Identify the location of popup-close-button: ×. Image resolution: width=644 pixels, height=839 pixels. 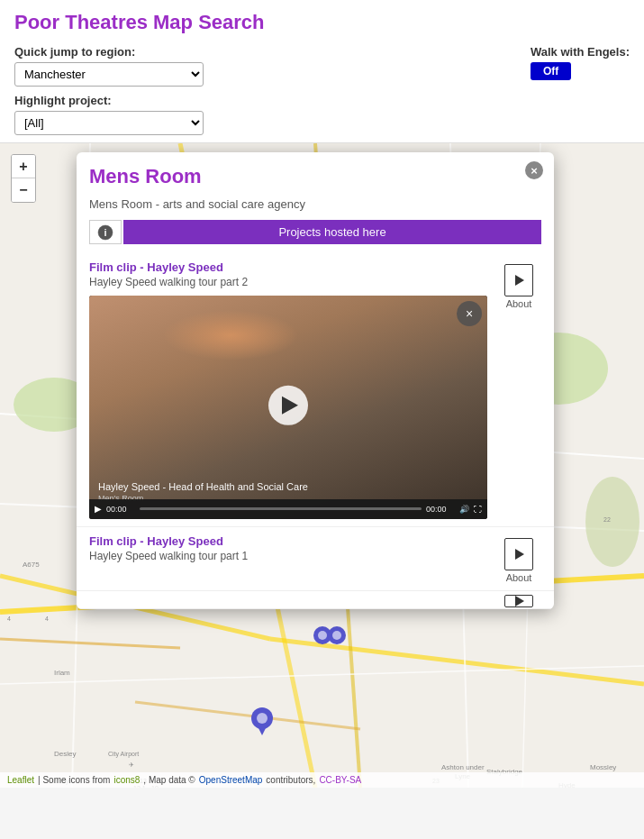
(534, 170).